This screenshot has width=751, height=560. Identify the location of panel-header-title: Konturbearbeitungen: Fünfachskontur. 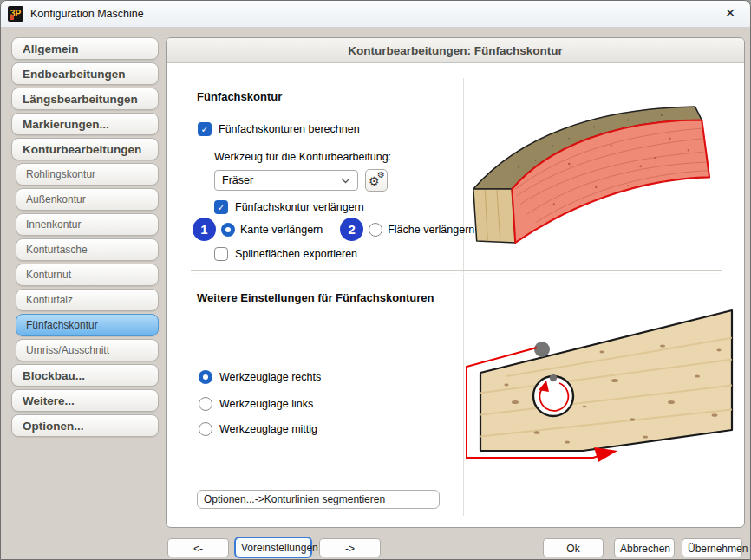
(455, 50).